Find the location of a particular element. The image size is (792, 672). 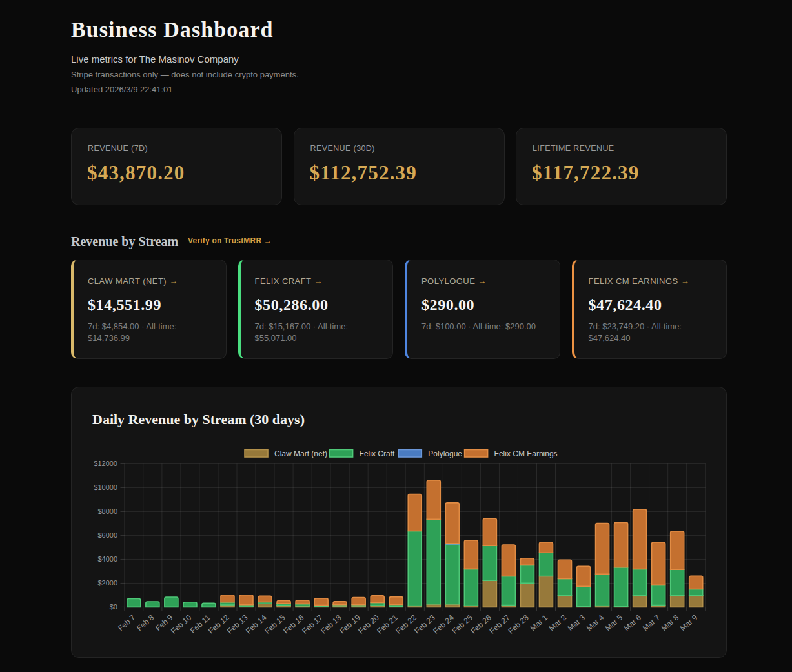

svg-text: Feb 13 is located at coordinates (238, 624).